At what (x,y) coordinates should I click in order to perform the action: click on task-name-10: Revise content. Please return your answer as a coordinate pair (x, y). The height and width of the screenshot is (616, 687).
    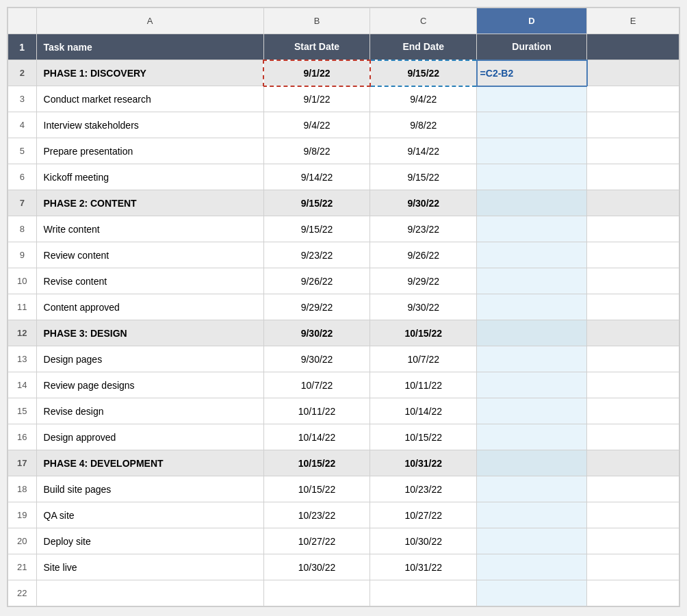
    Looking at the image, I should click on (150, 281).